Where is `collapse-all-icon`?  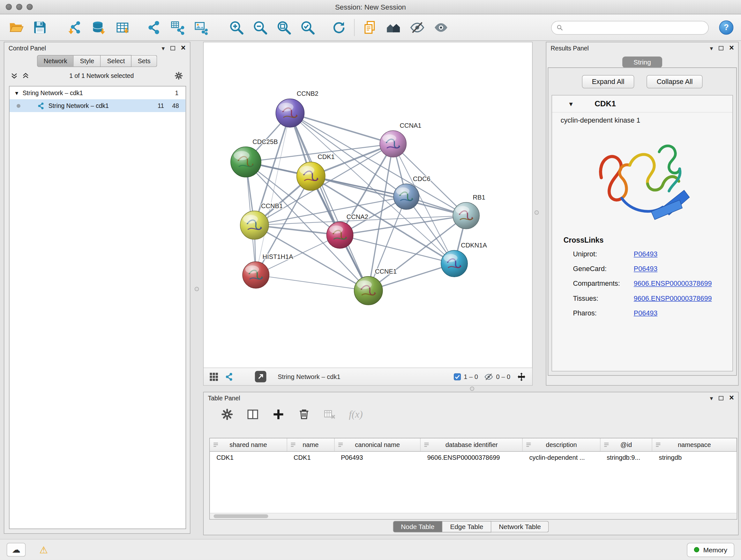 collapse-all-icon is located at coordinates (14, 75).